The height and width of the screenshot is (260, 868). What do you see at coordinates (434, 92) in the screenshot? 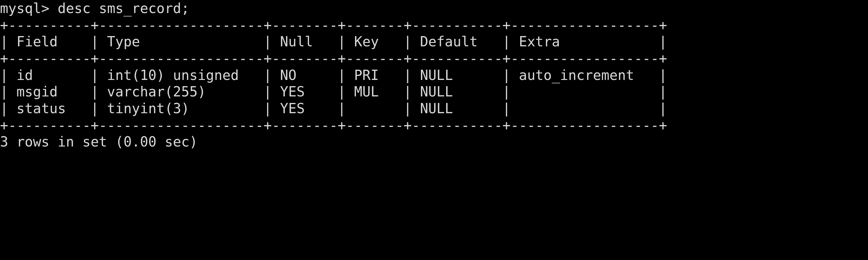
I see `table-row: | msgid | varchar(255) | YES | MUL | NUL…` at bounding box center [434, 92].